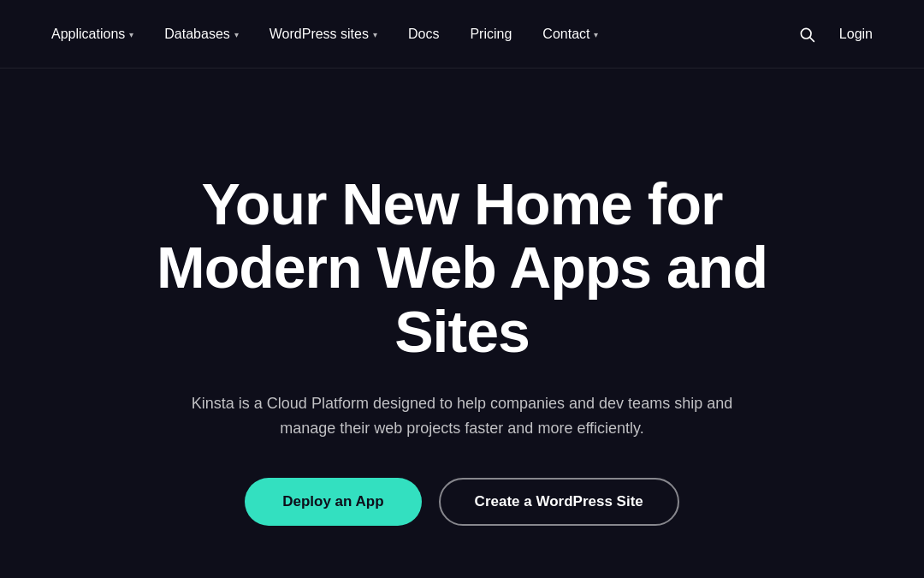  Describe the element at coordinates (807, 34) in the screenshot. I see `search-icon` at that location.